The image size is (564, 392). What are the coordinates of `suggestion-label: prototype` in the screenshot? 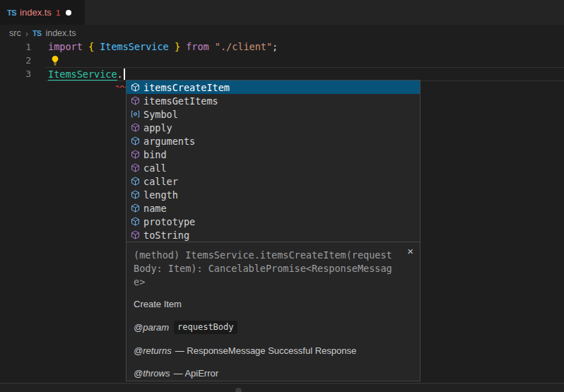 It's located at (170, 222).